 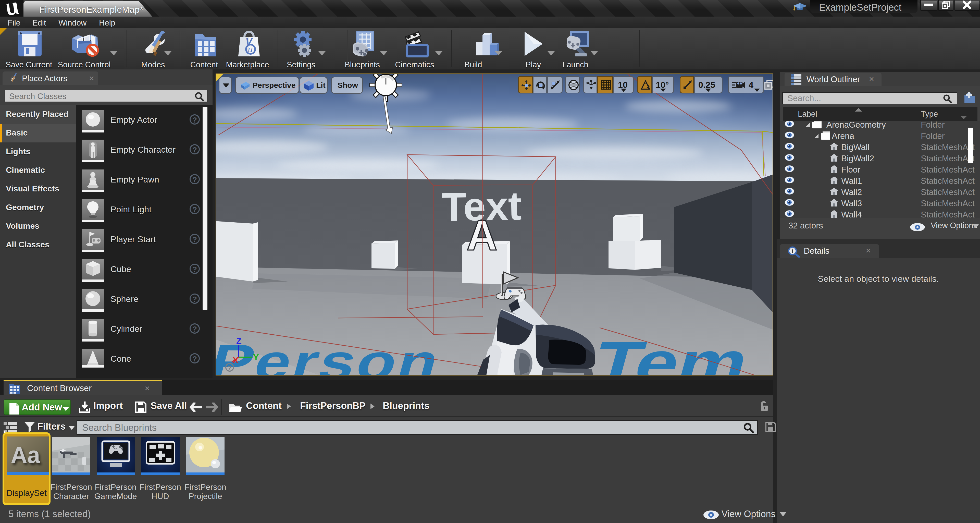 What do you see at coordinates (239, 341) in the screenshot?
I see `svg-text: Z` at bounding box center [239, 341].